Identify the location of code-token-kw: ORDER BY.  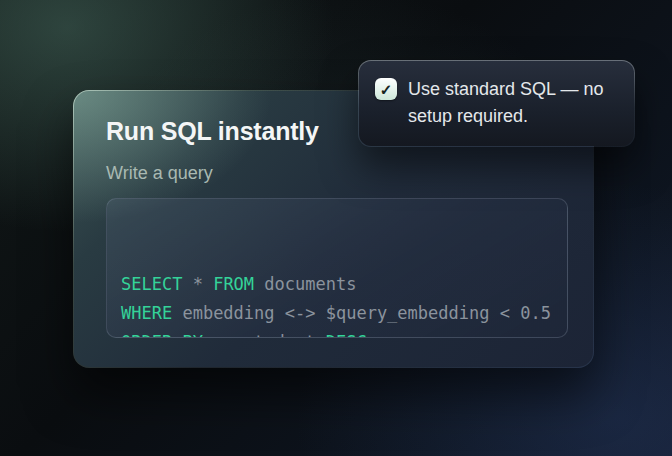
(162, 335).